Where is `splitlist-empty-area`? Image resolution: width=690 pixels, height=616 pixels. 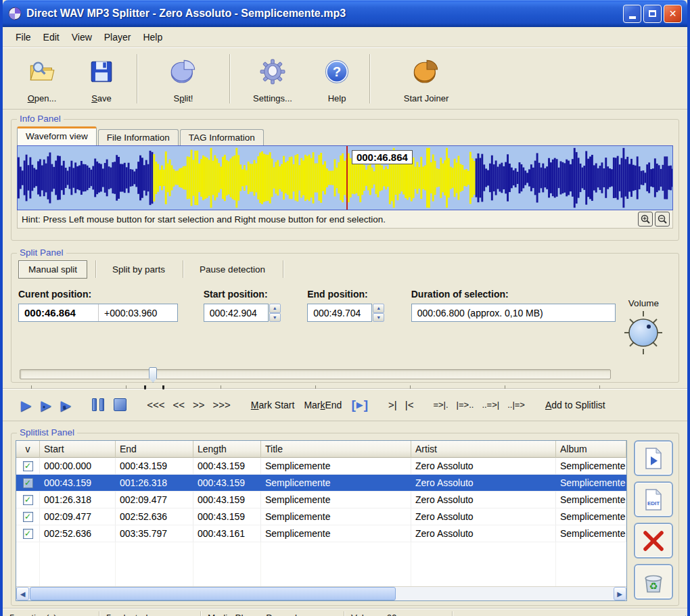 splitlist-empty-area is located at coordinates (321, 564).